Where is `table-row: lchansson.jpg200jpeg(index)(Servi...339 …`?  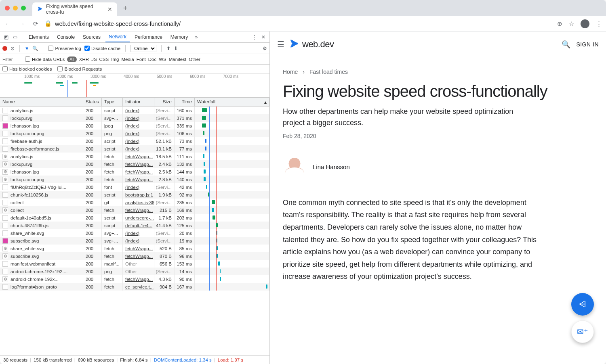 table-row: lchansson.jpg200jpeg(index)(Servi...339 … is located at coordinates (135, 126).